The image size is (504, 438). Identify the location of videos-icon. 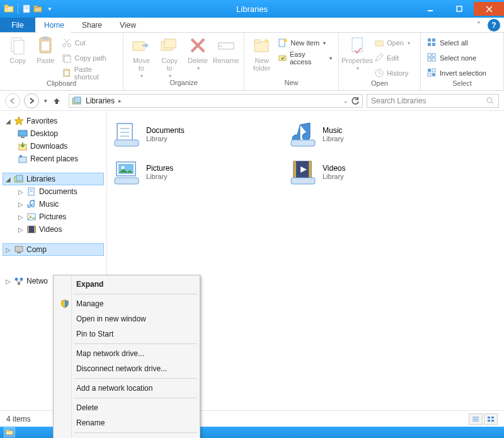
(32, 229).